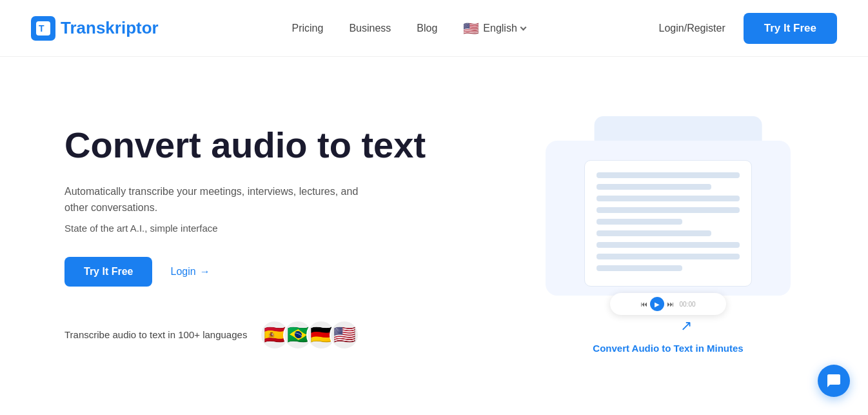  I want to click on flag-icons: 🇪🇸 🇧🇷 🇩🇪 🇺🇸, so click(310, 335).